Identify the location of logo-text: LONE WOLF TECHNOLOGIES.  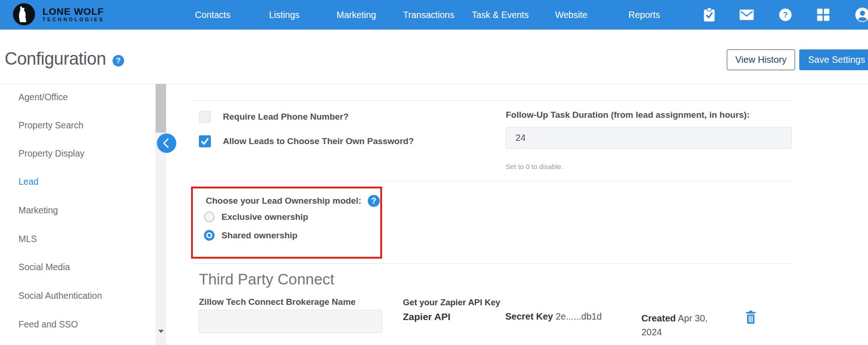
(73, 15).